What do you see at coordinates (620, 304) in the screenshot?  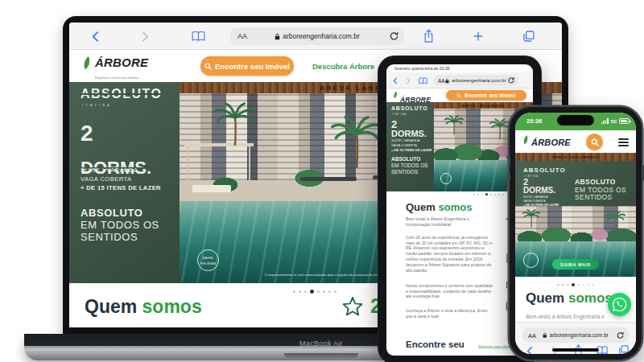 I see `whatsapp-button` at bounding box center [620, 304].